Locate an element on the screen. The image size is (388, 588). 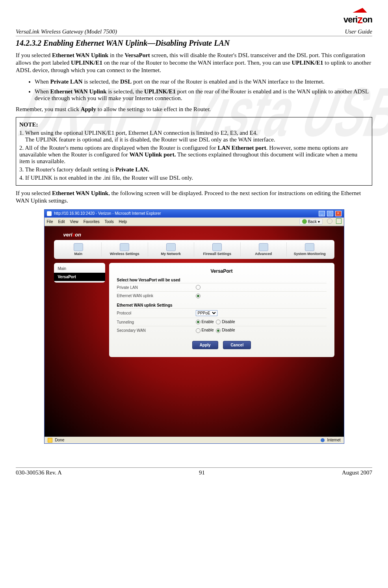
list-item: When Private LAN is selected, the DSL po… is located at coordinates (203, 82).